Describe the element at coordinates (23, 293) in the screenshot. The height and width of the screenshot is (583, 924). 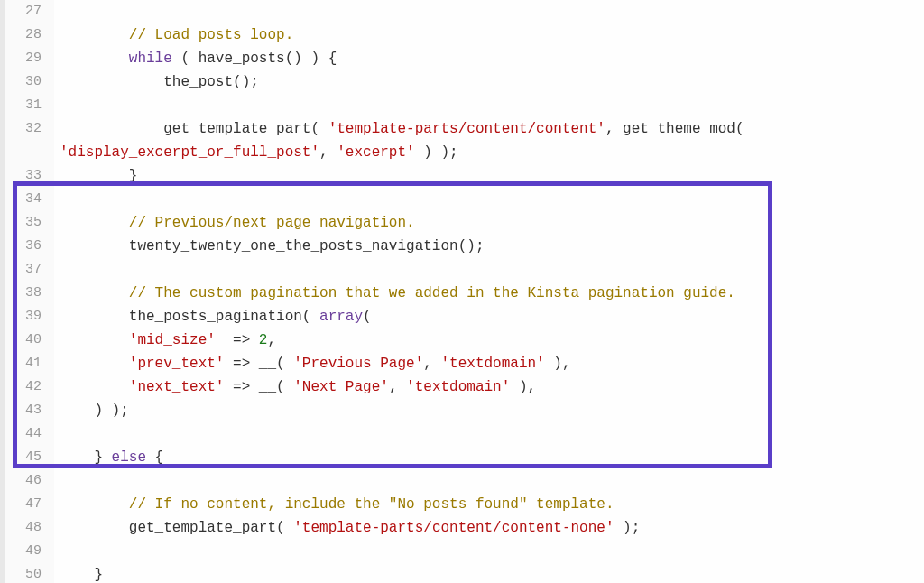
I see `line-number: 38` at that location.